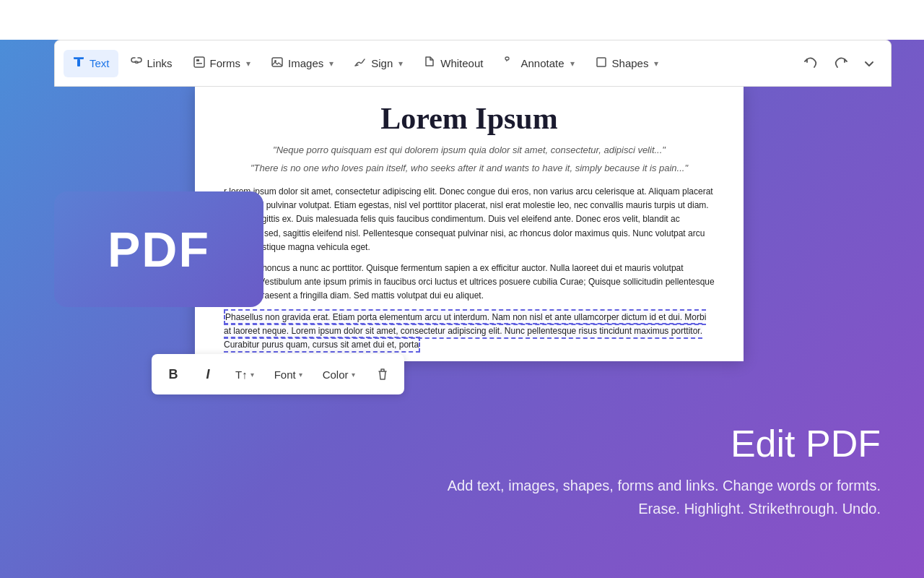 The height and width of the screenshot is (578, 924). I want to click on sign-chevron, so click(400, 64).